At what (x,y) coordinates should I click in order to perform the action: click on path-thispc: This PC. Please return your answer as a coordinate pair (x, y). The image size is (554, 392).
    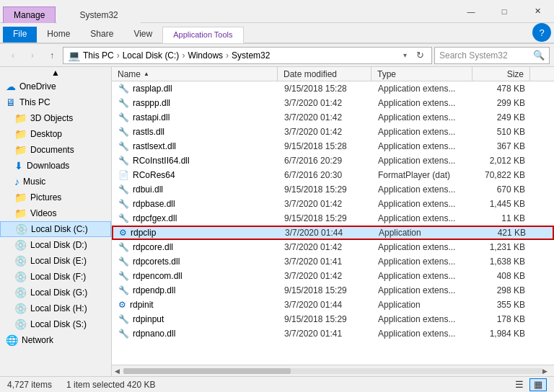
    Looking at the image, I should click on (98, 55).